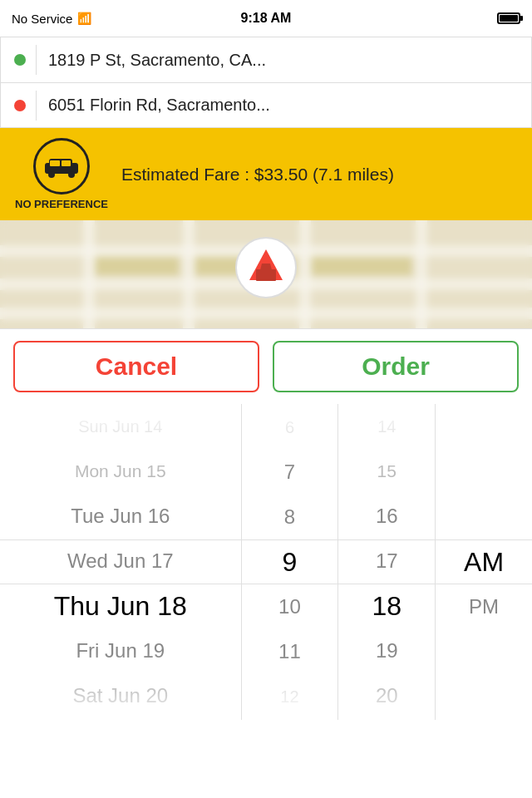 The height and width of the screenshot is (798, 532). I want to click on list-item: 21, so click(387, 719).